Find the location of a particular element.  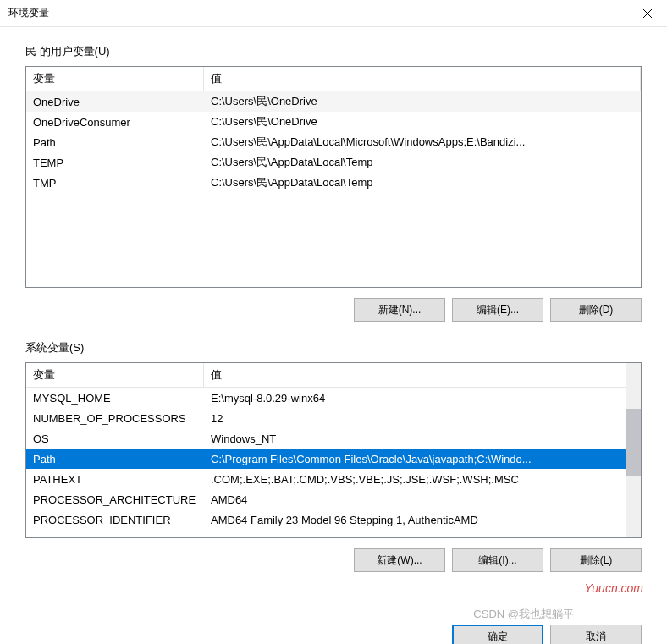

system-header-value: 值 is located at coordinates (415, 375).